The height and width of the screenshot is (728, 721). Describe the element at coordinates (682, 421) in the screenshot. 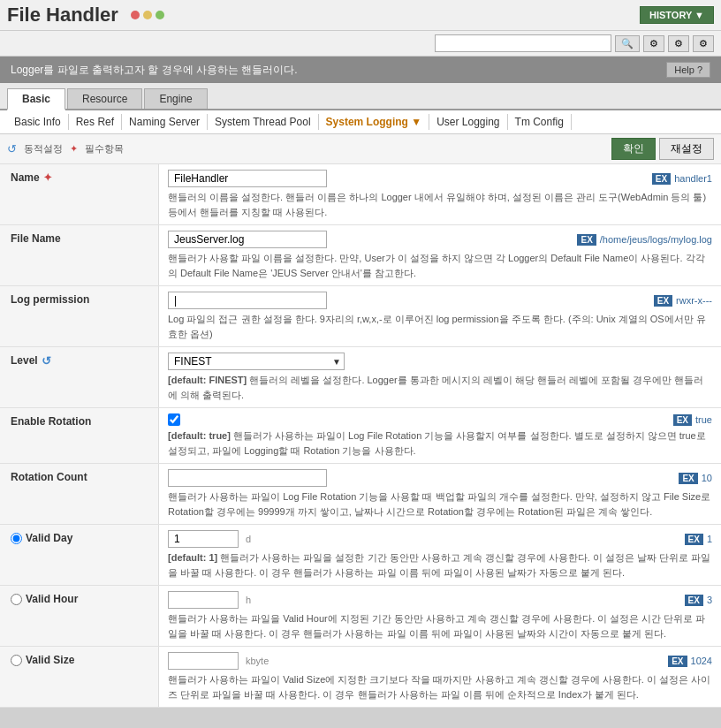

I see `enablerotation-ex-badge: EX` at that location.